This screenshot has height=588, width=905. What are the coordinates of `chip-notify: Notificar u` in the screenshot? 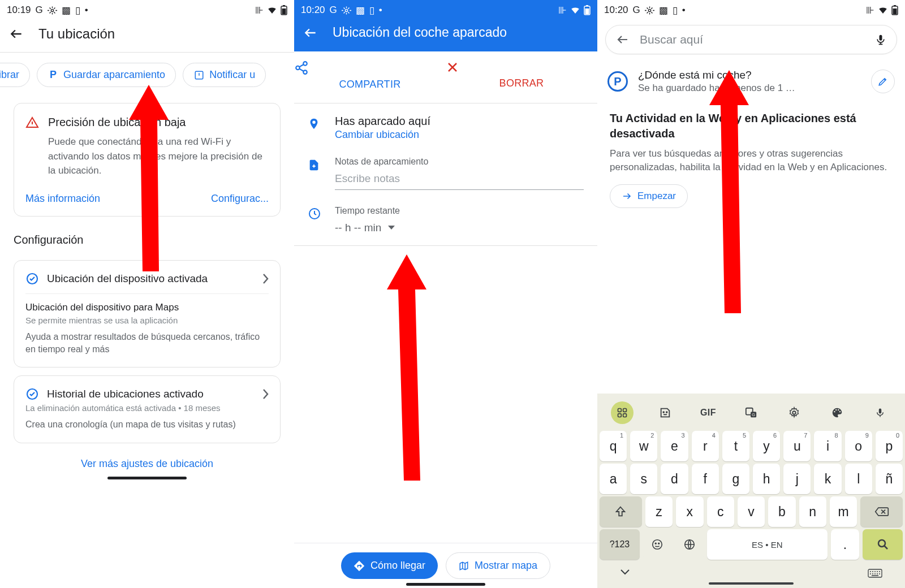 It's located at (224, 75).